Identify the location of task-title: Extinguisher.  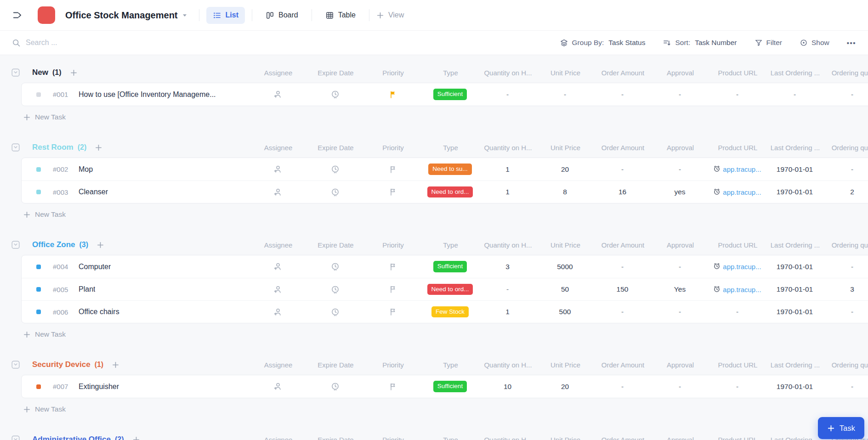
(99, 387).